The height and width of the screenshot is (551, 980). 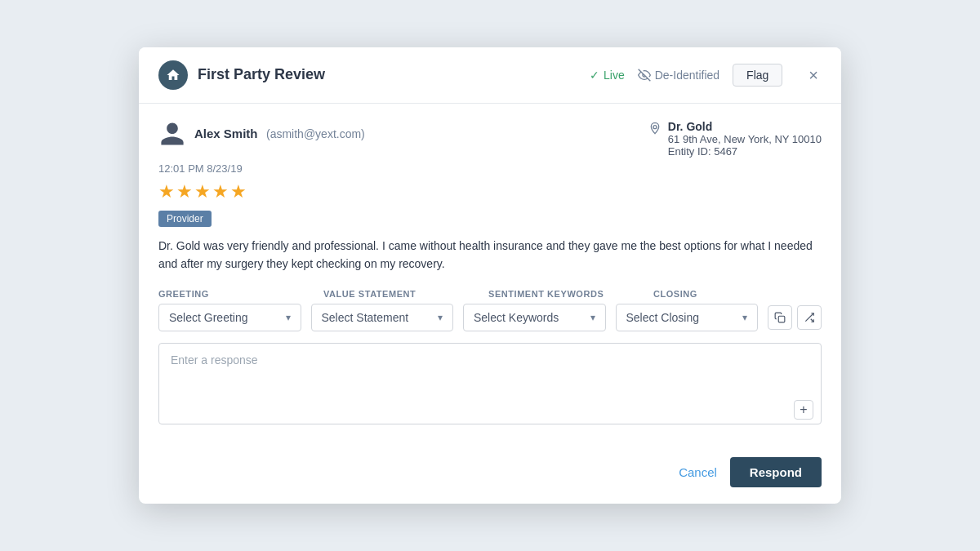 I want to click on dropdowns-row: Select Greeting ▾ Select Statement ▾ Sel…, so click(x=490, y=318).